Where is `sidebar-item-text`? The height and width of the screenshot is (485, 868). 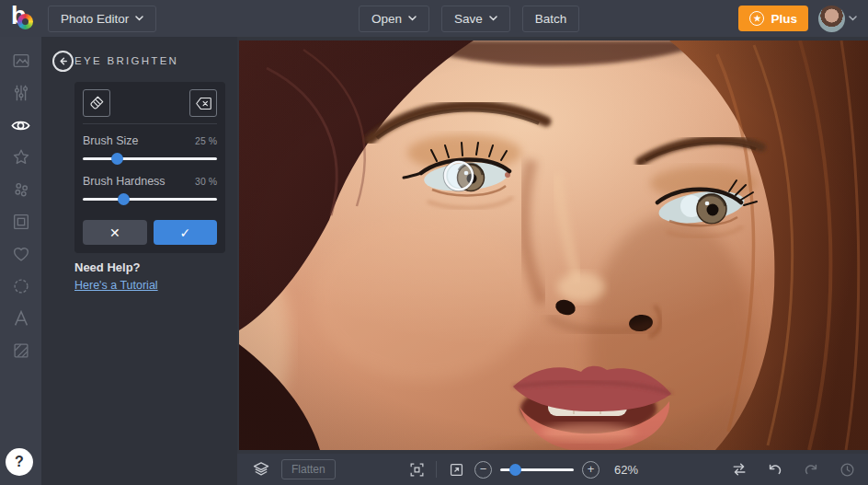 sidebar-item-text is located at coordinates (20, 320).